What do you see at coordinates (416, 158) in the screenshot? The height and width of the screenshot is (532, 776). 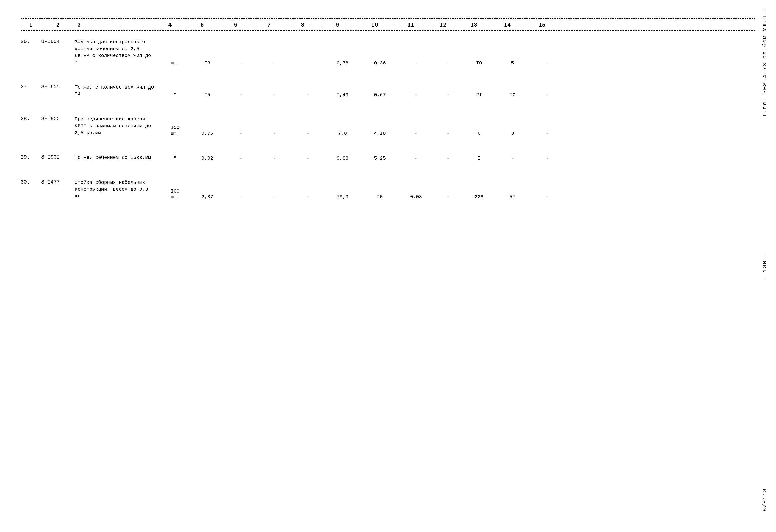 I see `row-29-col11: -` at bounding box center [416, 158].